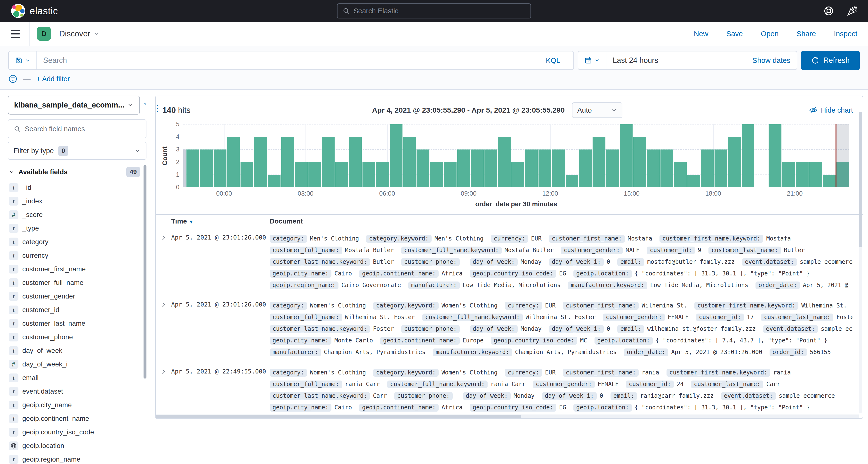 This screenshot has height=464, width=868. Describe the element at coordinates (77, 201) in the screenshot. I see `field-item-_index: t_index` at that location.